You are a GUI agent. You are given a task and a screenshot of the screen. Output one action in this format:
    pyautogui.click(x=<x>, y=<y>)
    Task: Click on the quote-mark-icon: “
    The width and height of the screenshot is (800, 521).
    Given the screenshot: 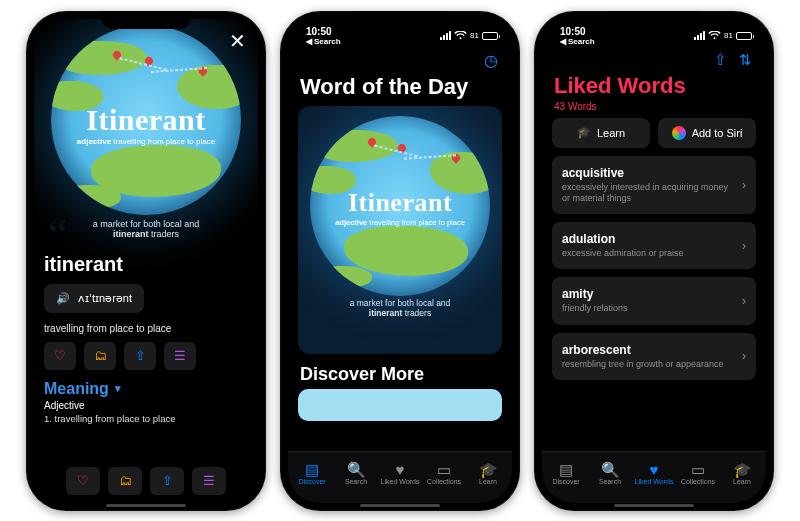 What is the action you would take?
    pyautogui.click(x=58, y=234)
    